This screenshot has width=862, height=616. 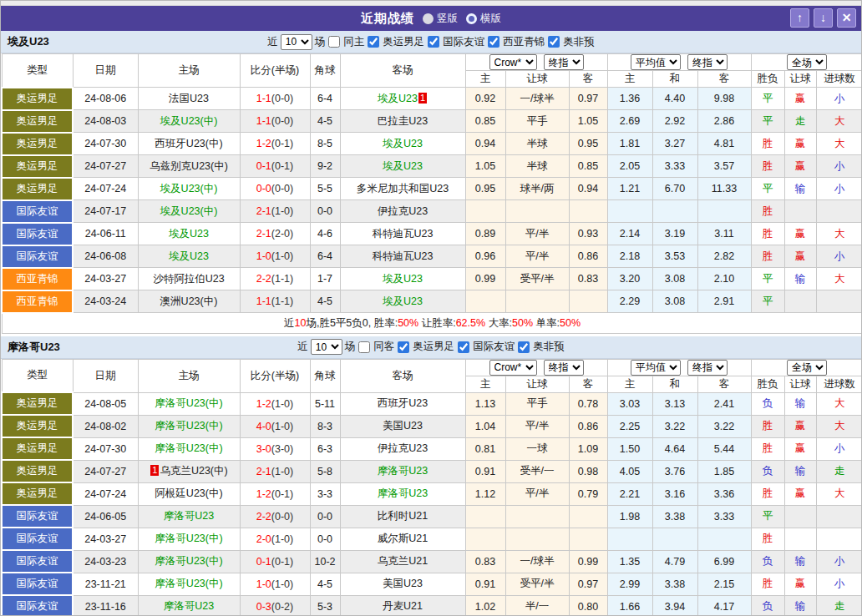 I want to click on avg-away-odds: 11.33, so click(x=724, y=189).